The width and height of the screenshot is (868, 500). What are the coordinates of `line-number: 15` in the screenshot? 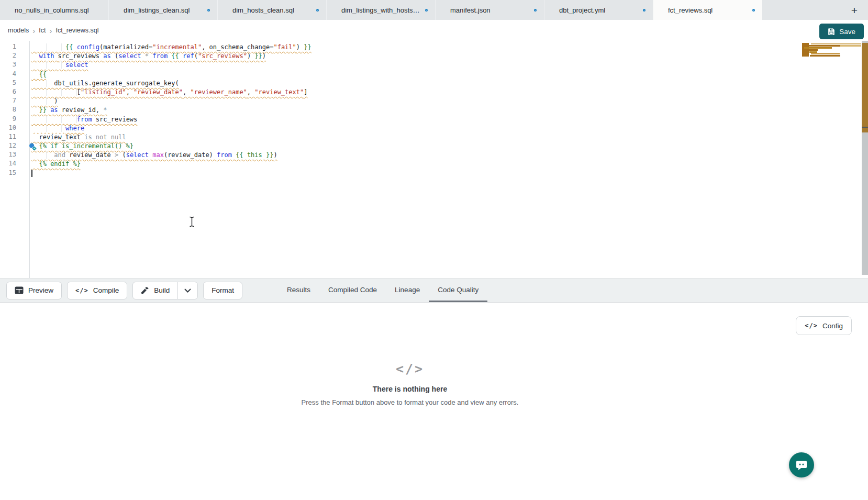 It's located at (15, 174).